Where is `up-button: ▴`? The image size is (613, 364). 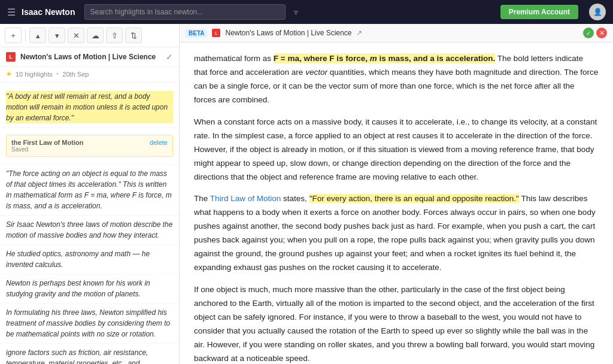 up-button: ▴ is located at coordinates (38, 35).